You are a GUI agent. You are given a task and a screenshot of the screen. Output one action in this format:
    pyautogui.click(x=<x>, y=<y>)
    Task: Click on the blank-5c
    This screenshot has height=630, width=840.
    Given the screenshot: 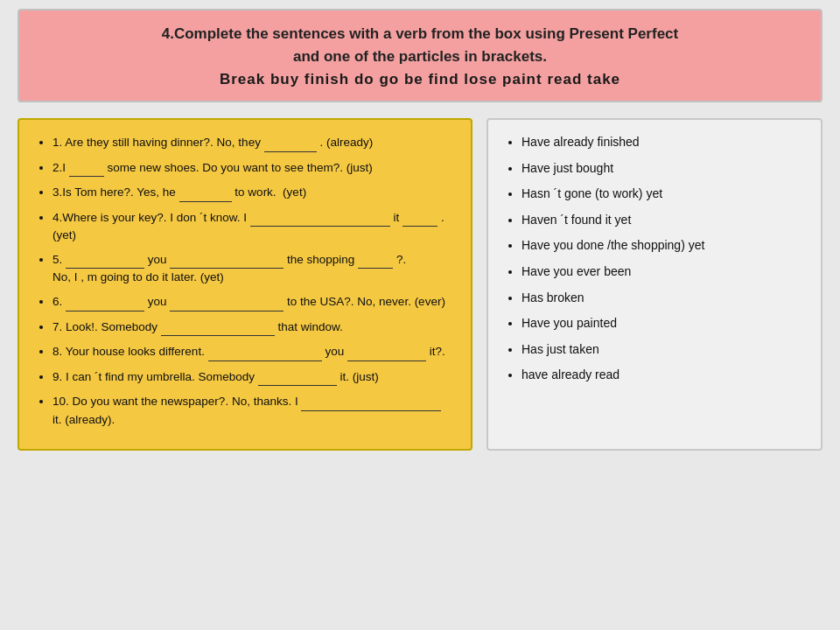 What is the action you would take?
    pyautogui.click(x=375, y=261)
    